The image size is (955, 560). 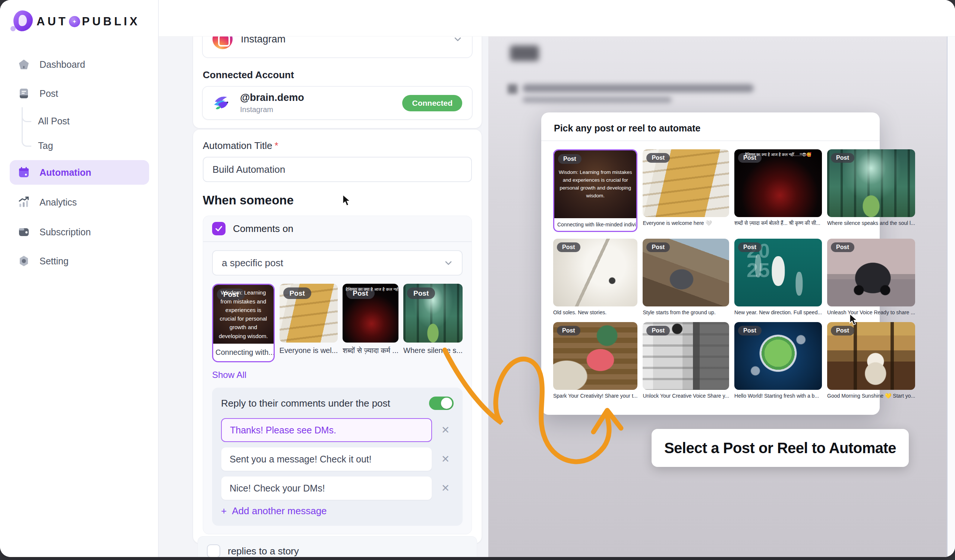 I want to click on reply-panel: Reply to their comments under the post T…, so click(x=337, y=457).